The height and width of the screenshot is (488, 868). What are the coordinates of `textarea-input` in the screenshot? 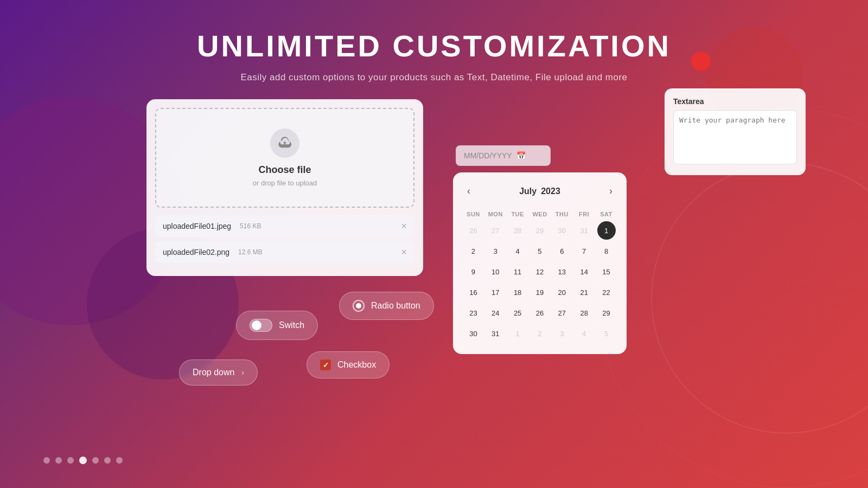 It's located at (735, 137).